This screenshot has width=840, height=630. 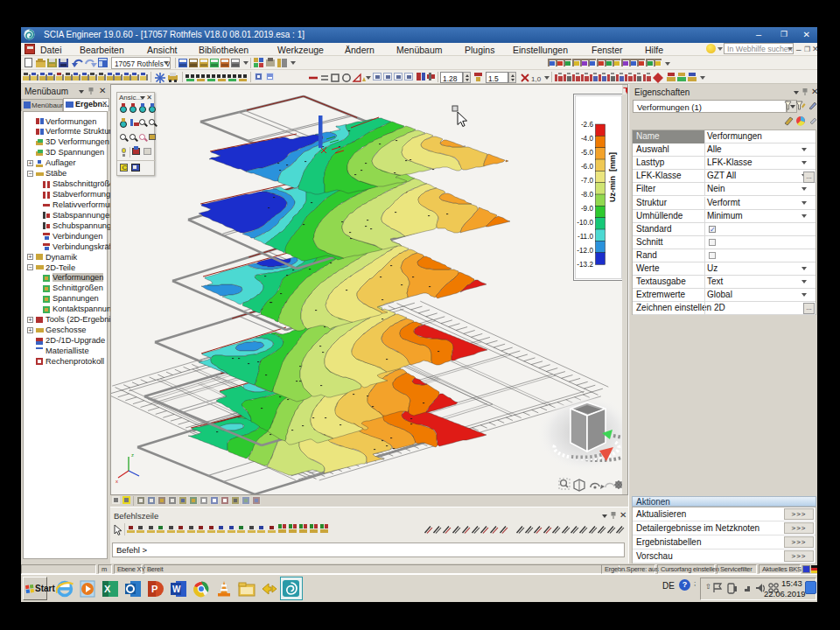 I want to click on svg-text: W, so click(x=177, y=590).